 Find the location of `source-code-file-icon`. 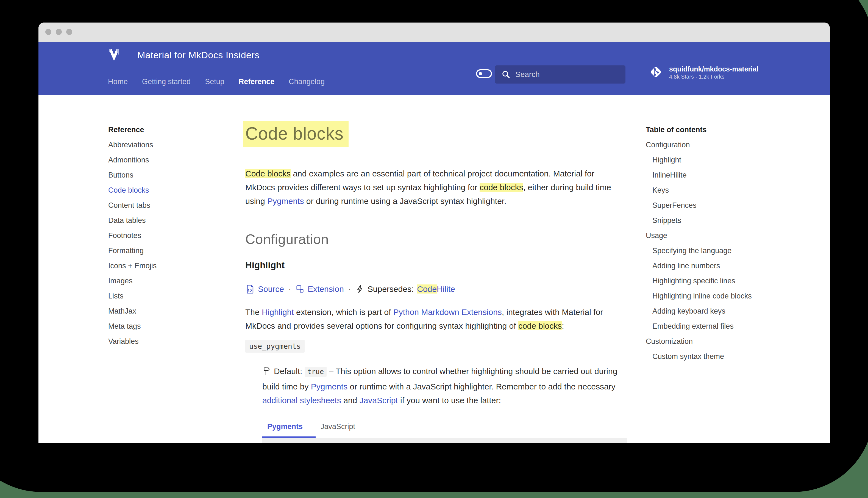

source-code-file-icon is located at coordinates (250, 289).